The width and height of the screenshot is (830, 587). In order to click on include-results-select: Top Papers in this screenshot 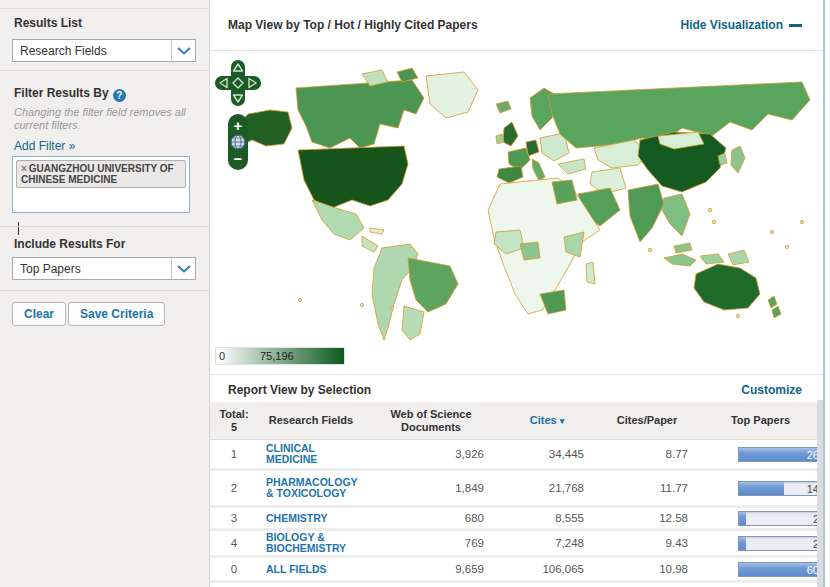, I will do `click(104, 268)`.